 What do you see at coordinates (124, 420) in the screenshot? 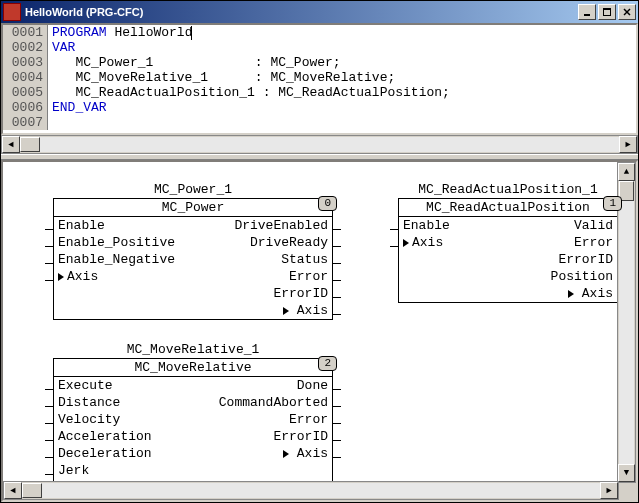
I see `input-port-velocity: Velocity` at bounding box center [124, 420].